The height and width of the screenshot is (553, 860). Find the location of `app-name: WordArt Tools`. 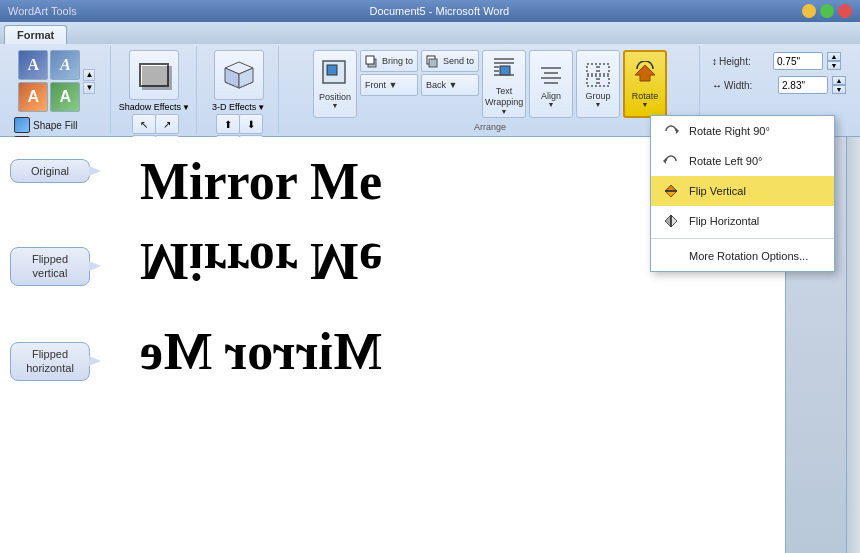

app-name: WordArt Tools is located at coordinates (42, 11).